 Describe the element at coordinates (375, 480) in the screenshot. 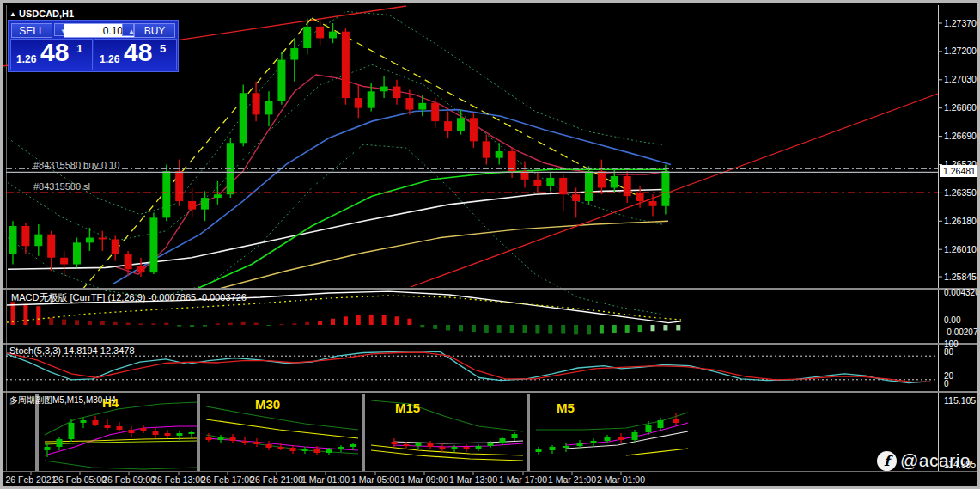

I see `time-axis-label: 1 Mar 05:00` at that location.